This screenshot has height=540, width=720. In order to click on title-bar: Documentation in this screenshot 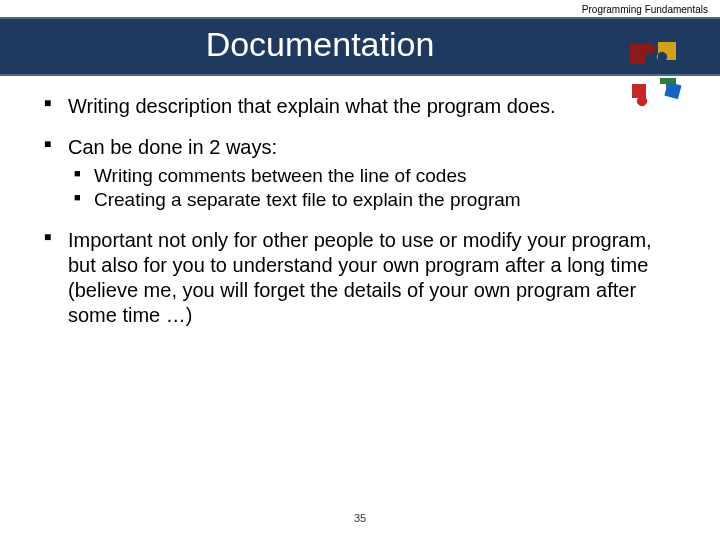, I will do `click(360, 46)`.